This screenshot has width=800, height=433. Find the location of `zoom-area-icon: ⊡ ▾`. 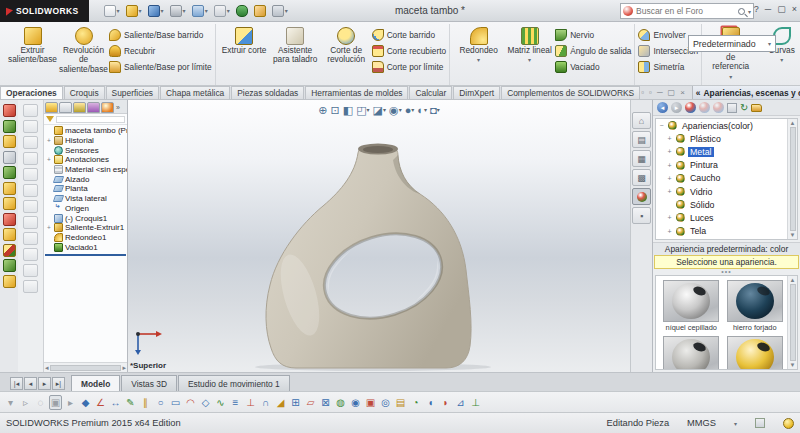

zoom-area-icon: ⊡ ▾ is located at coordinates (336, 110).